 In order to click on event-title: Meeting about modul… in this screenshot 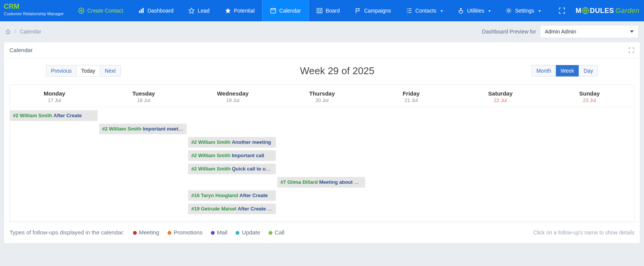, I will do `click(342, 182)`.